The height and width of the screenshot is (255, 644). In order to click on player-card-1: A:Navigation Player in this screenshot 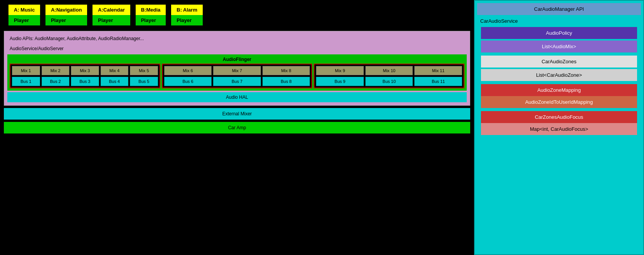, I will do `click(66, 15)`.